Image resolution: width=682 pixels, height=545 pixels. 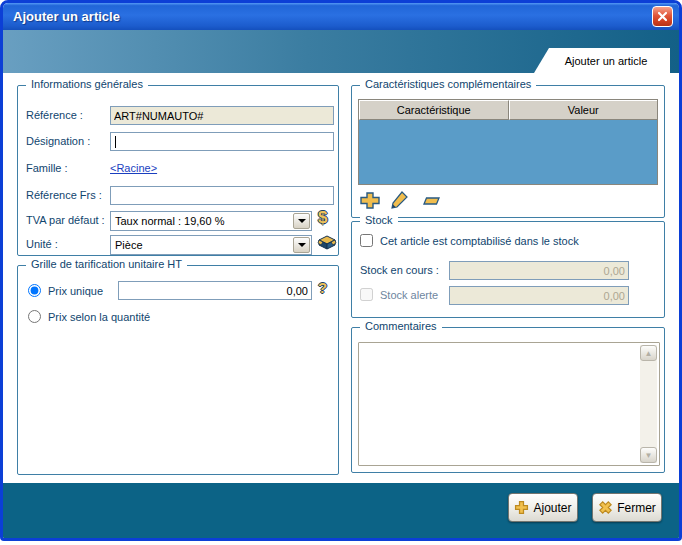 I want to click on stock-alerte-label: Stock alerte, so click(x=409, y=295).